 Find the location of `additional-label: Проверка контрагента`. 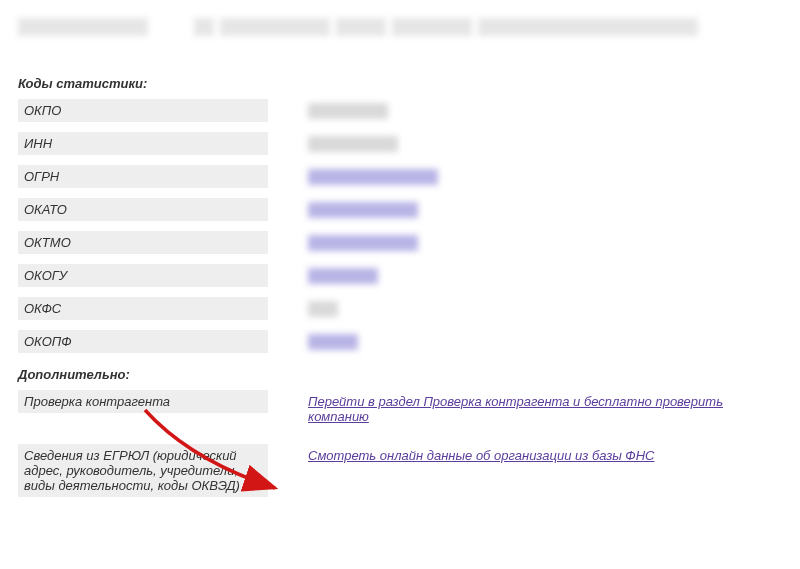

additional-label: Проверка контрагента is located at coordinates (143, 402).